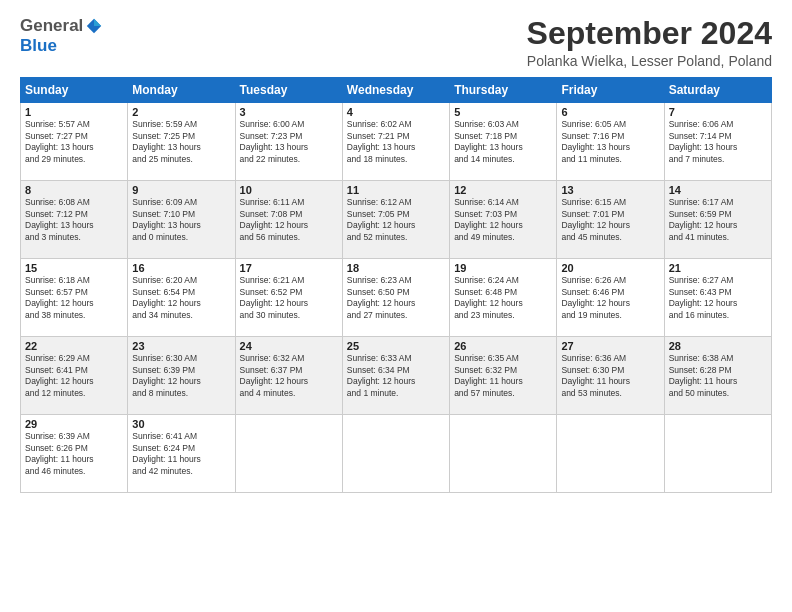 Image resolution: width=792 pixels, height=612 pixels. I want to click on day-info: Sunrise: 6:38 AM Sunset: 6:28 PM Dayligh…, so click(718, 376).